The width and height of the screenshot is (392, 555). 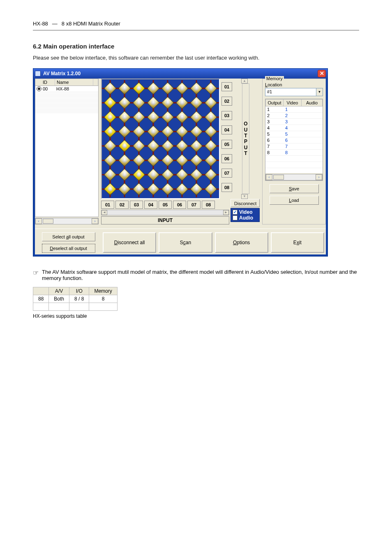 I want to click on memory-row: 55, so click(x=294, y=134).